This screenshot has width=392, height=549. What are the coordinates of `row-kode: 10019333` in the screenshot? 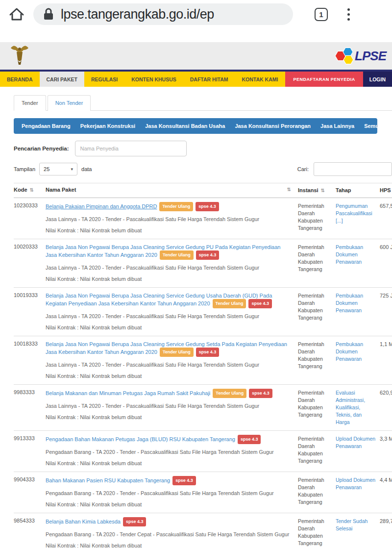 It's located at (29, 312).